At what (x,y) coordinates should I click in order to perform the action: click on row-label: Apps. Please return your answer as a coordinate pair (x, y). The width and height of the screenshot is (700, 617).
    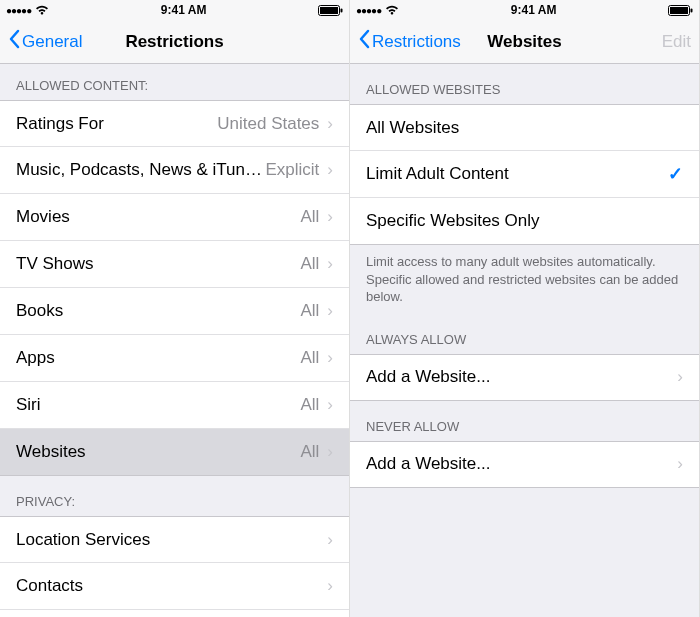
    Looking at the image, I should click on (158, 358).